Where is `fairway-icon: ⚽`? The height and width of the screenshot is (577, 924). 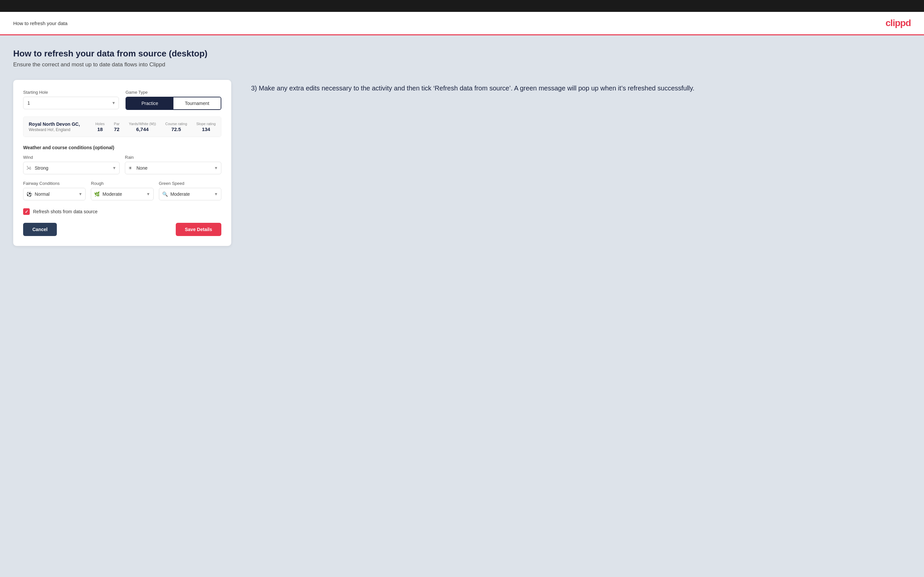
fairway-icon: ⚽ is located at coordinates (29, 194).